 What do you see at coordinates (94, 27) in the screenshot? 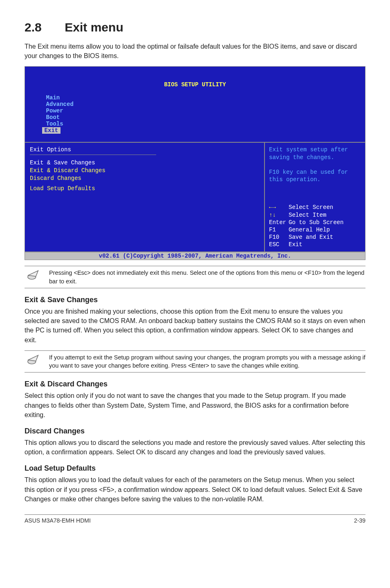
I see `heading-title: Exit menu` at bounding box center [94, 27].